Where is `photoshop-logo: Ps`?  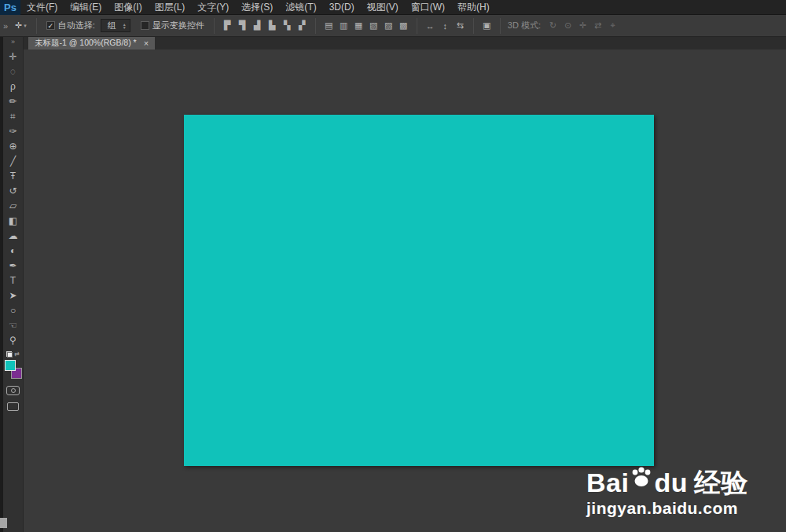
photoshop-logo: Ps is located at coordinates (10, 8).